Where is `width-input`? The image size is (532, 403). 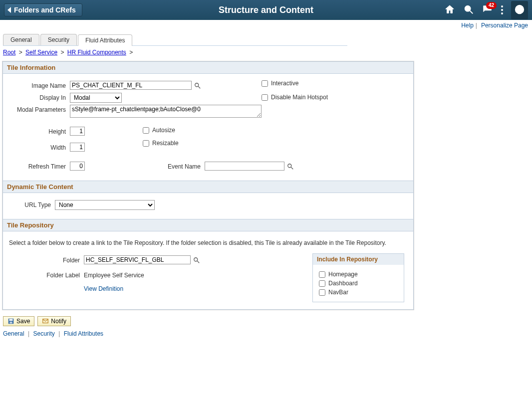 width-input is located at coordinates (77, 147).